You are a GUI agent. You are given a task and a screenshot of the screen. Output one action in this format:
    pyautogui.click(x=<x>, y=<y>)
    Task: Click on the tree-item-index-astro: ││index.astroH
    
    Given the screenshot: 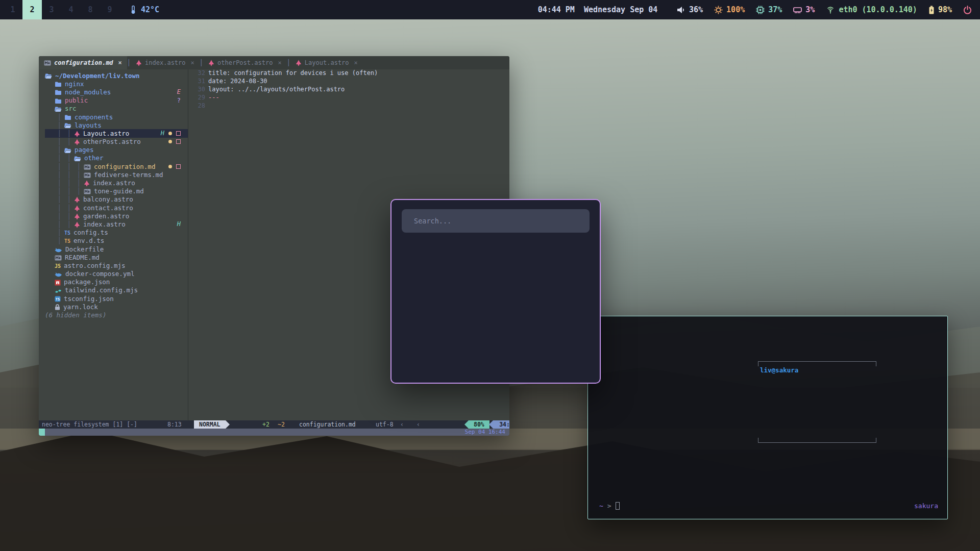 What is the action you would take?
    pyautogui.click(x=116, y=224)
    